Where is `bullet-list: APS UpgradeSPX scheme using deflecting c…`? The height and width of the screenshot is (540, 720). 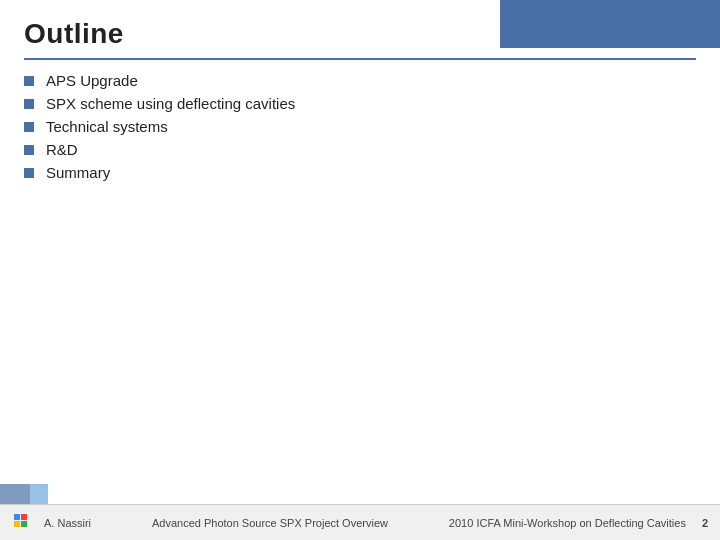
bullet-list: APS UpgradeSPX scheme using deflecting c… is located at coordinates (160, 130).